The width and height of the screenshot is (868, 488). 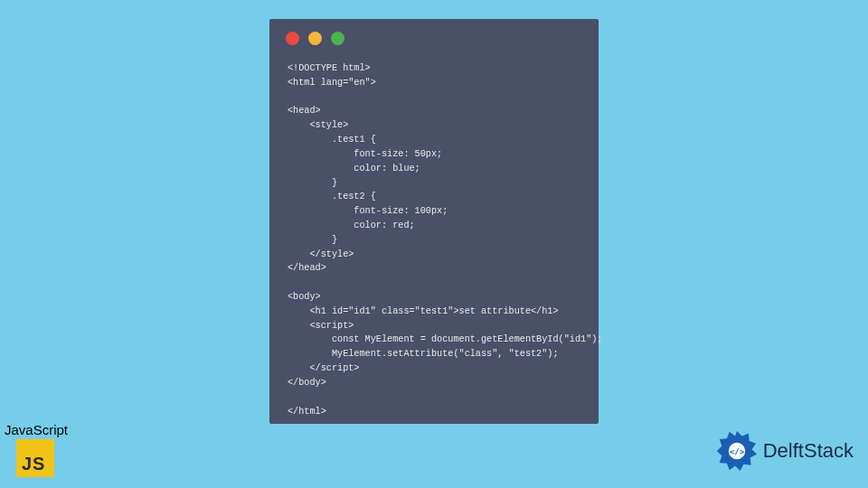 I want to click on javascript-badge: JavaScript JS, so click(x=36, y=450).